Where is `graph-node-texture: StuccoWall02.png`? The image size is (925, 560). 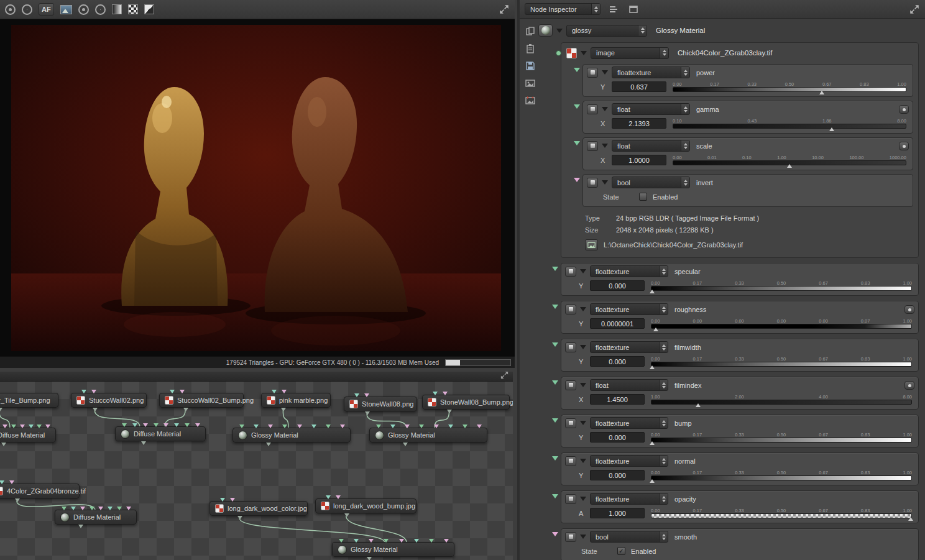
graph-node-texture: StuccoWall02.png is located at coordinates (109, 400).